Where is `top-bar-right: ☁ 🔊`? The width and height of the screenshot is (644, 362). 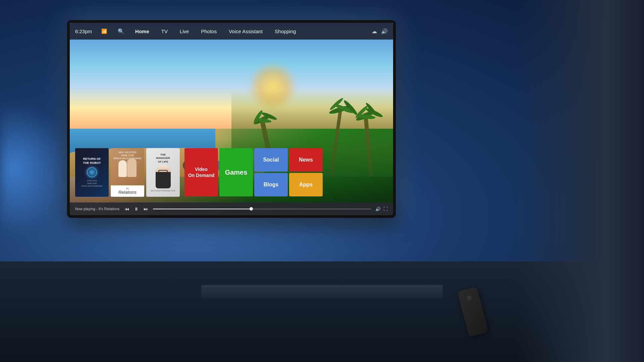 top-bar-right: ☁ 🔊 is located at coordinates (380, 32).